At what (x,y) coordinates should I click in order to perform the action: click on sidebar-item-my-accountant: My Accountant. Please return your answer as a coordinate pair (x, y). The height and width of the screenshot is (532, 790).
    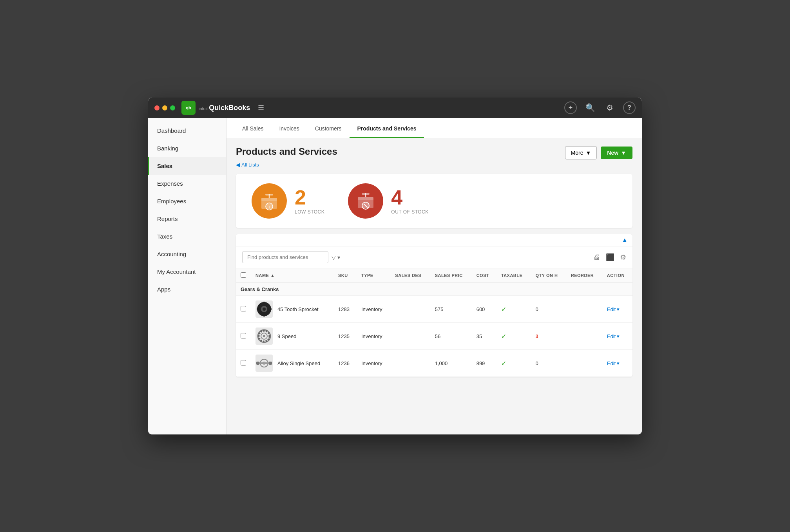
    Looking at the image, I should click on (187, 272).